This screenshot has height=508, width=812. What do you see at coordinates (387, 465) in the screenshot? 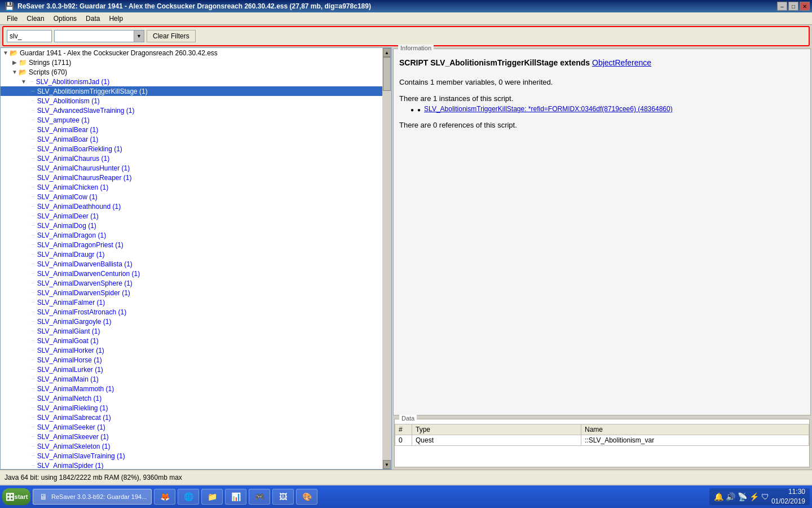
I see `scroll-down-button: ▼` at bounding box center [387, 465].